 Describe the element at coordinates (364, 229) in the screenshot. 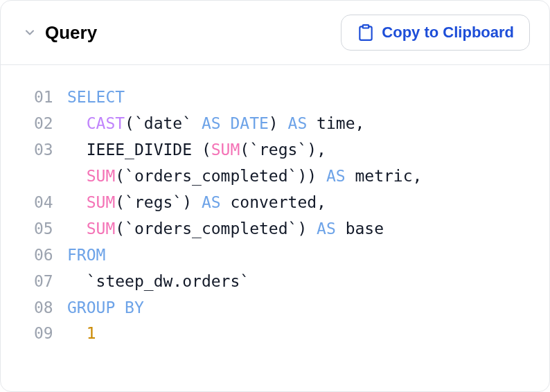

I see `token: base` at that location.